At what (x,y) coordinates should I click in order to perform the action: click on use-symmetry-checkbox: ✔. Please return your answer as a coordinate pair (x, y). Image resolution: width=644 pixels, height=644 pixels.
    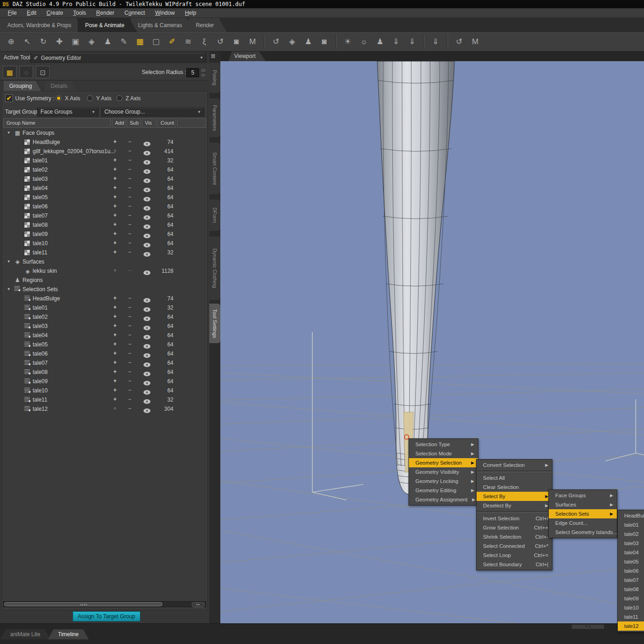
    Looking at the image, I should click on (9, 98).